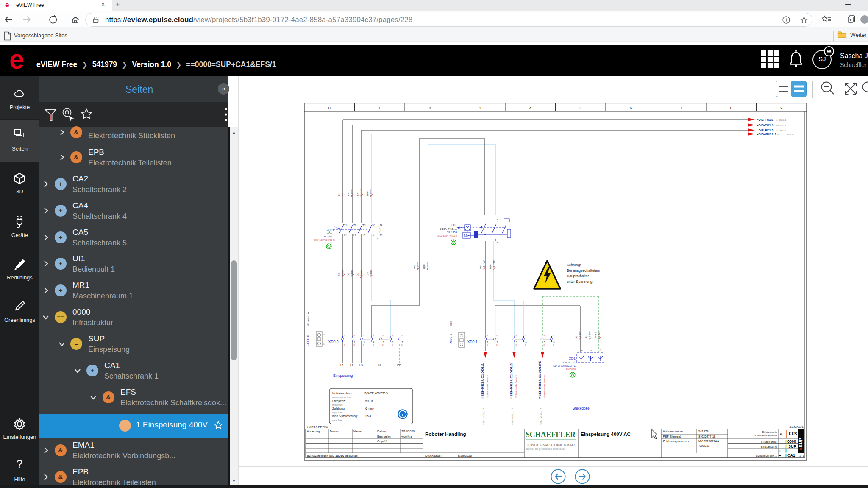  I want to click on svg-text: 8, so click(732, 108).